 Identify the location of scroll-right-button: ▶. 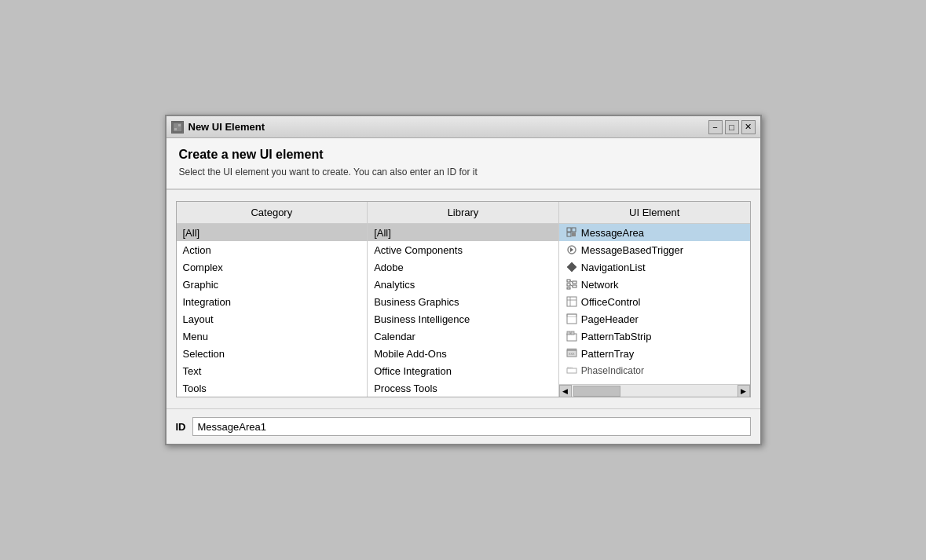
(744, 391).